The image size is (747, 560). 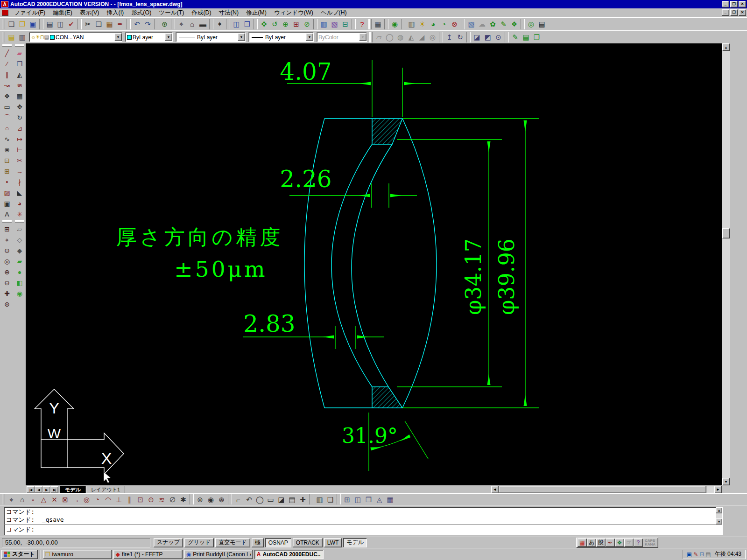 I want to click on doc-restore-button: ❐, so click(x=734, y=13).